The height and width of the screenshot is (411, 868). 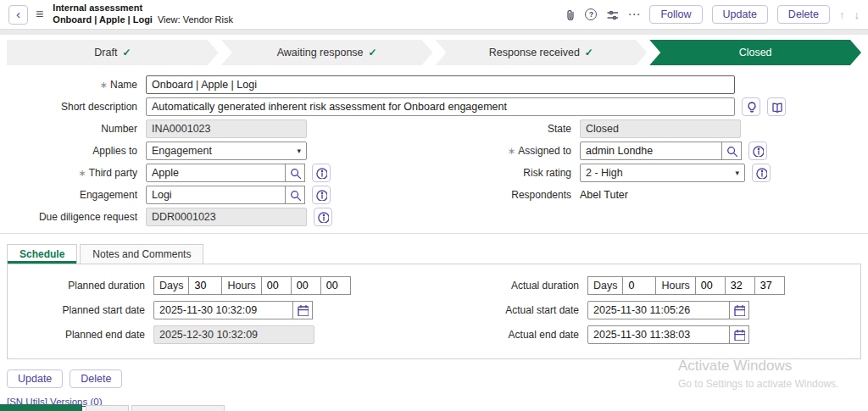 I want to click on update-button-header: Update, so click(x=740, y=14).